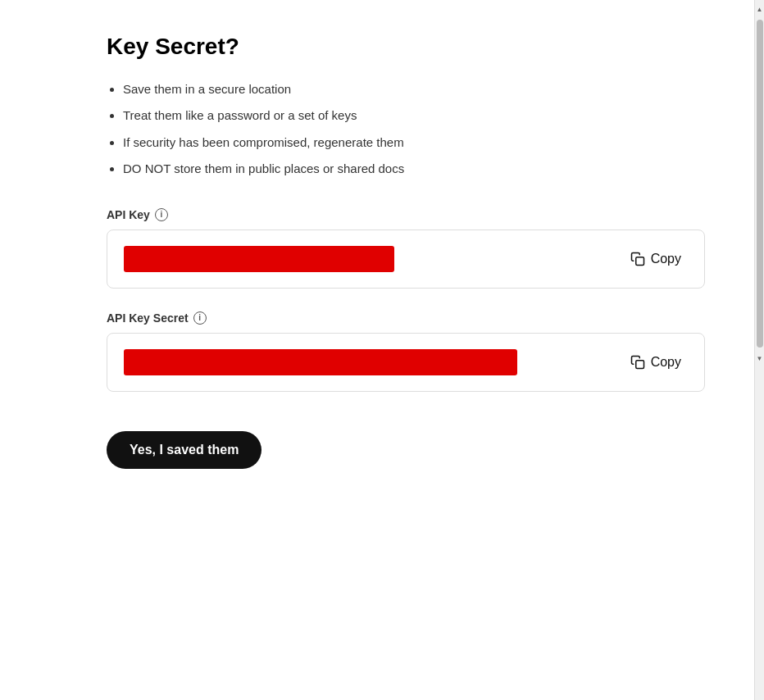  Describe the element at coordinates (656, 362) in the screenshot. I see `api-key-secret-copy-button: Copy` at that location.